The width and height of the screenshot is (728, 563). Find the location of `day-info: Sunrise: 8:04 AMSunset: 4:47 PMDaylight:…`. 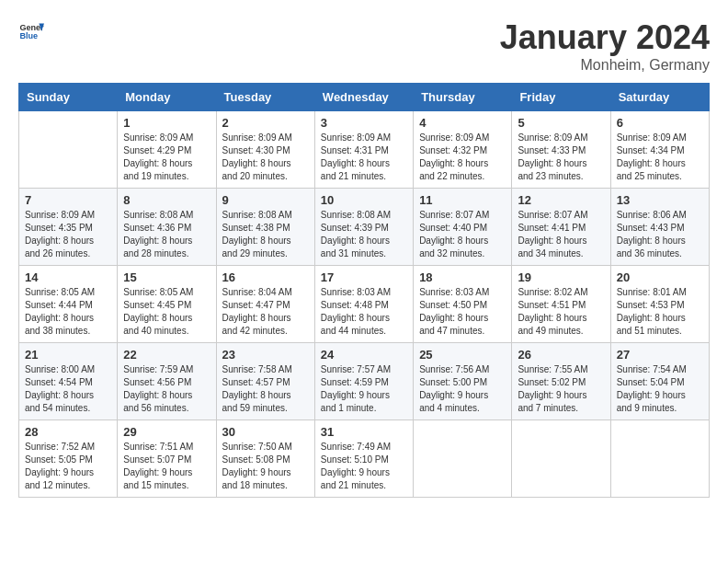

day-info: Sunrise: 8:04 AMSunset: 4:47 PMDaylight:… is located at coordinates (266, 312).